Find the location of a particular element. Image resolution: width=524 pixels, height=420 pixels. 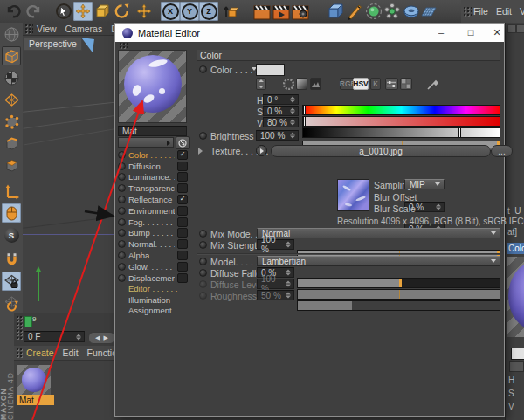

texture-expander-icon is located at coordinates (201, 151).